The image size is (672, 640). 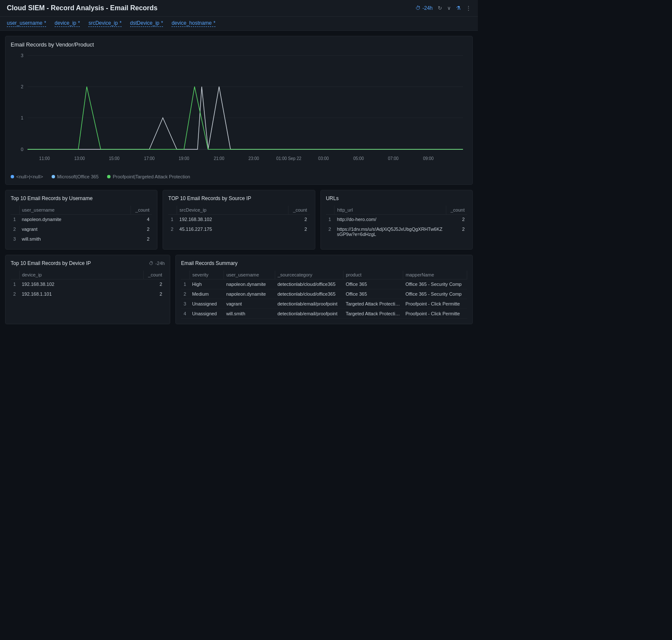 I want to click on col-device-ip: device_ip, so click(x=81, y=275).